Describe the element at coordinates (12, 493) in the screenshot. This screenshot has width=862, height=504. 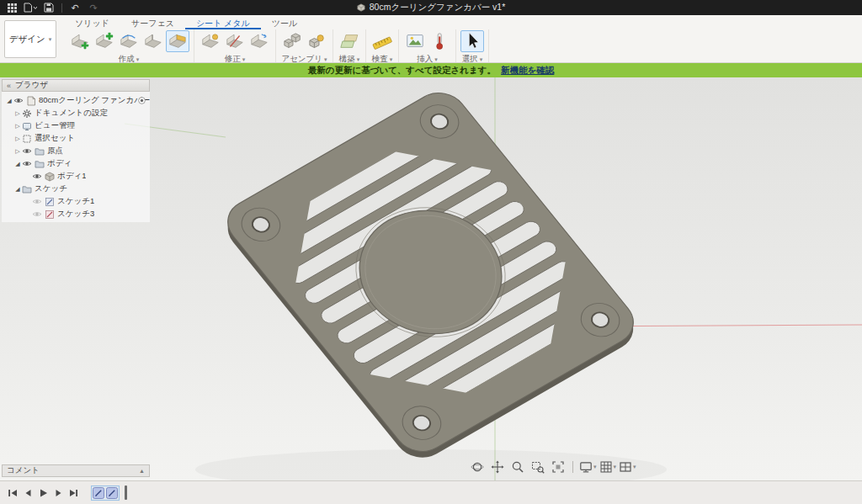
I see `go-to-start-icon` at that location.